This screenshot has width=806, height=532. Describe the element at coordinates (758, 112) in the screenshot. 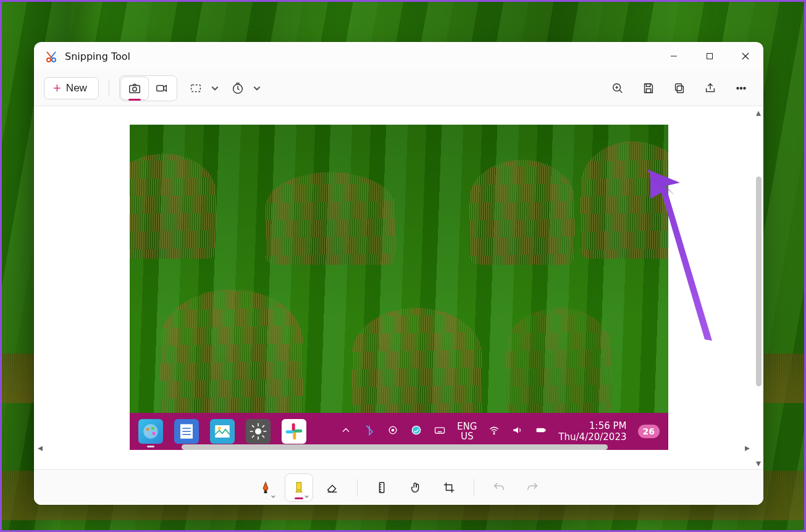

I see `scroll-up-arrow-icon: ▴` at that location.